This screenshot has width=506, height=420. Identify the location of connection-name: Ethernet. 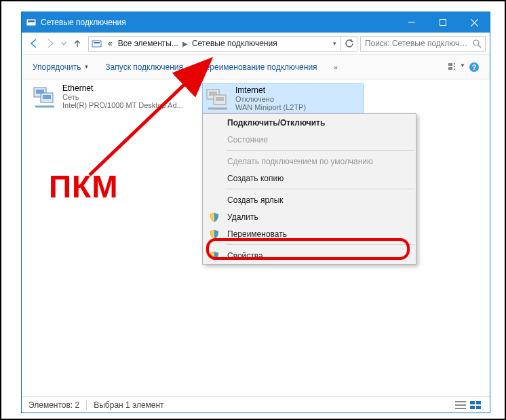
(123, 88).